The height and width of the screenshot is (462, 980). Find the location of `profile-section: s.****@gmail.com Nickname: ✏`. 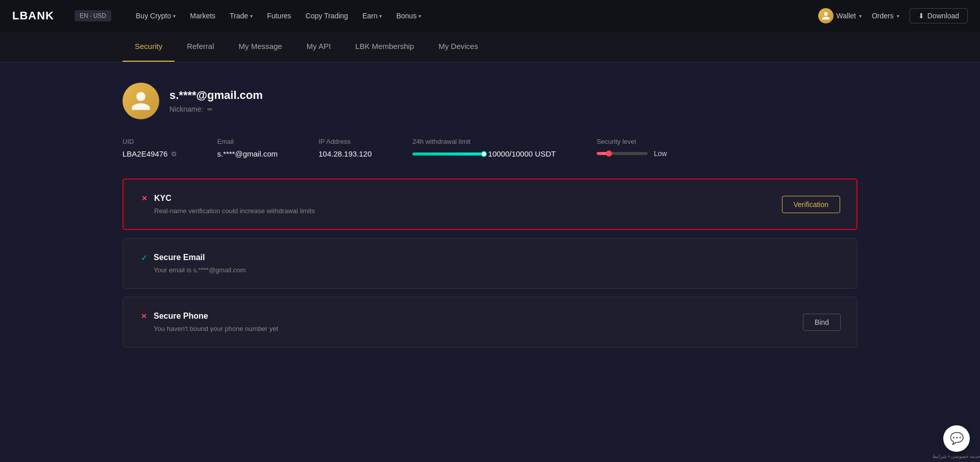

profile-section: s.****@gmail.com Nickname: ✏ is located at coordinates (490, 101).